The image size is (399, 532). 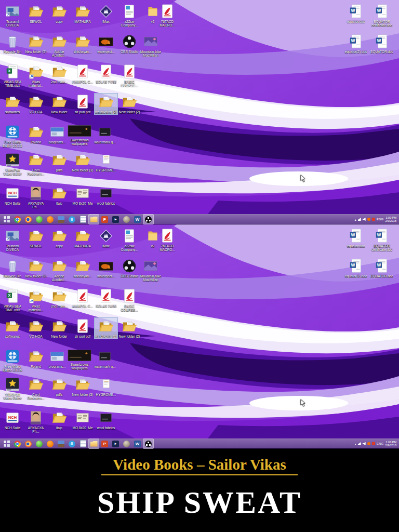 What do you see at coordinates (356, 44) in the screenshot?
I see `desktop-icon: equator(2).doc` at bounding box center [356, 44].